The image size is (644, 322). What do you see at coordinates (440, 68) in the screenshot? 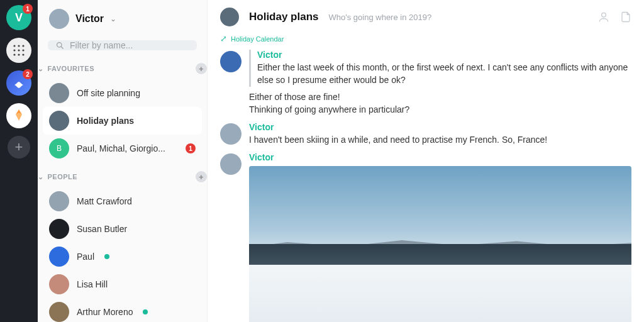
I see `reply-quote: Victor Either the last week of this mont…` at bounding box center [440, 68].